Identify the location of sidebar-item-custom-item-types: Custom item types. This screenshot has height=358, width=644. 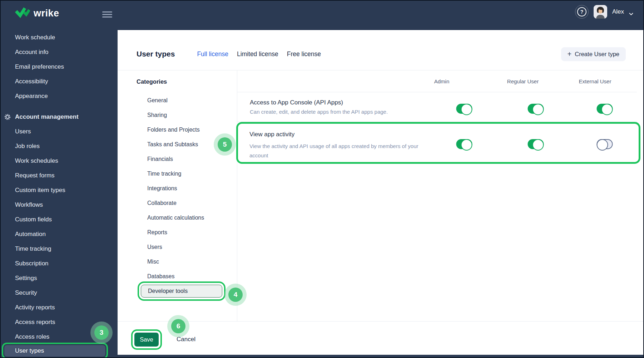
(59, 190).